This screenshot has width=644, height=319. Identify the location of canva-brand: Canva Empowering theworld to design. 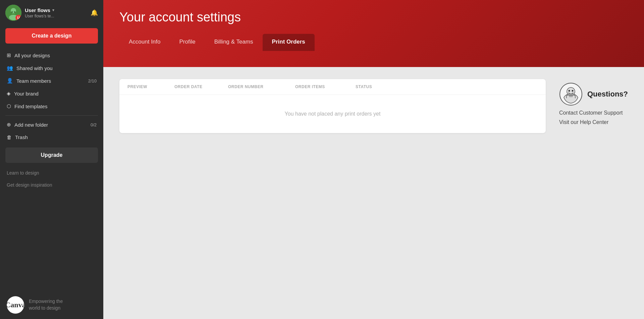
(52, 305).